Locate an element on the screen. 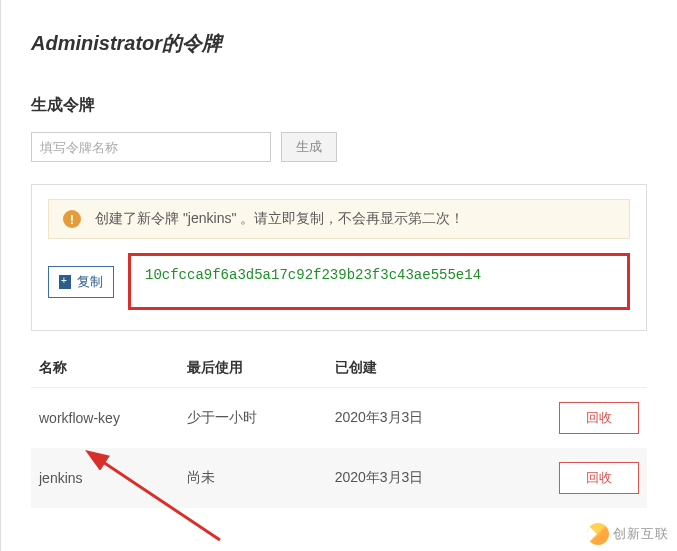 The width and height of the screenshot is (677, 551). token-created-alert: ! 创建了新令牌 "jenkins" 。请立即复制，不会再显示第二次！ is located at coordinates (339, 219).